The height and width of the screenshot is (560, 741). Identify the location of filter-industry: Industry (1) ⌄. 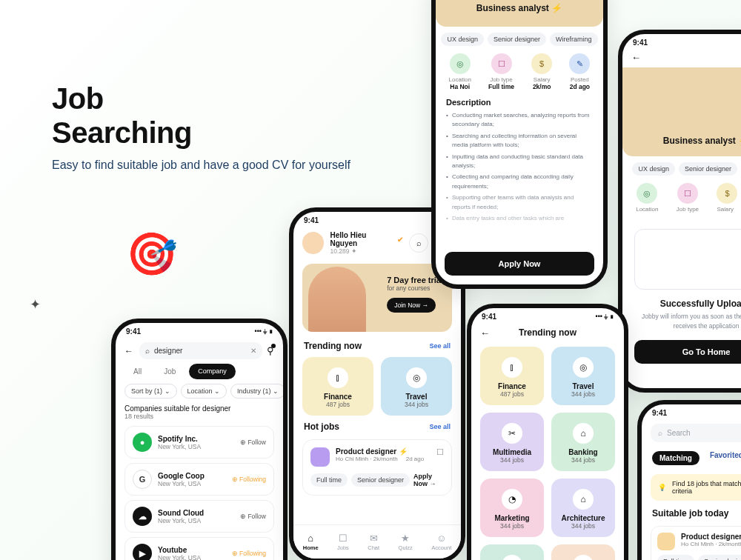
(258, 391).